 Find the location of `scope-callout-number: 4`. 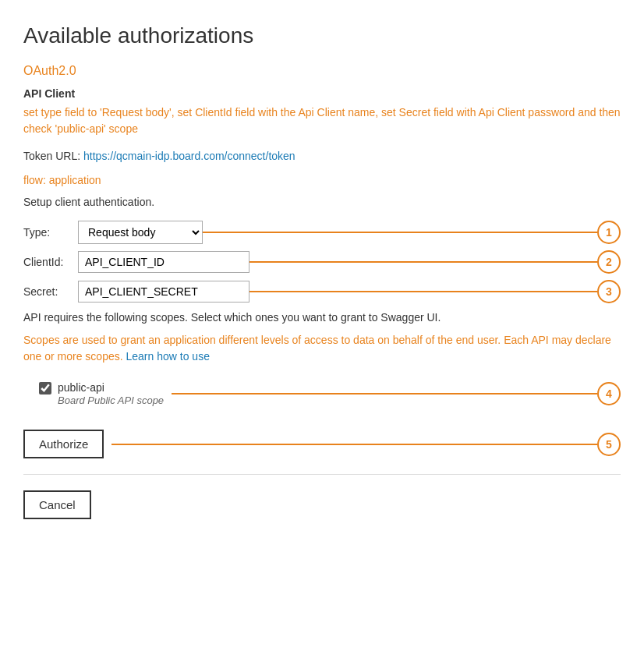

scope-callout-number: 4 is located at coordinates (609, 394).